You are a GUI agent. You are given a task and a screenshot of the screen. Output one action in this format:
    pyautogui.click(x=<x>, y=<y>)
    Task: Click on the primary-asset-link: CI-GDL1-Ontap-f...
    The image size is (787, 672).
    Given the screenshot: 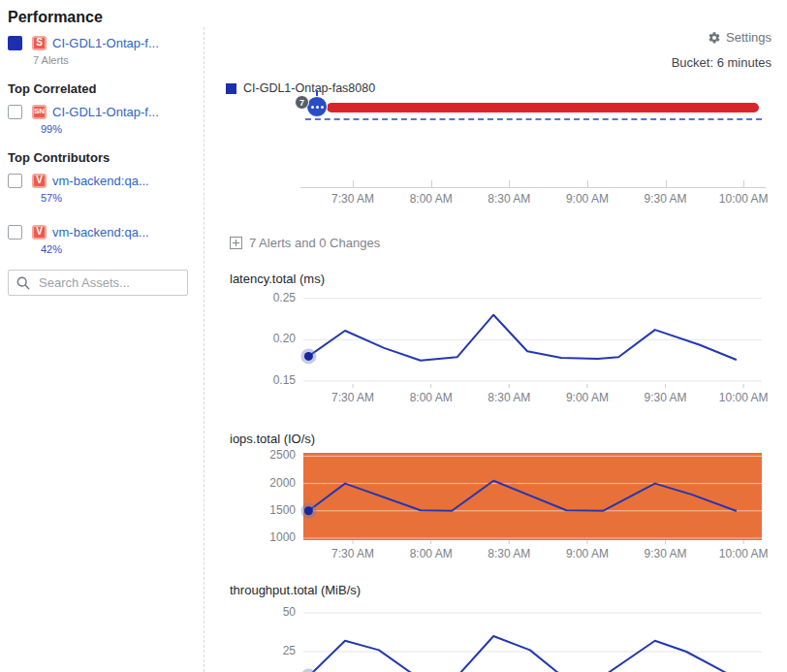 What is the action you would take?
    pyautogui.click(x=106, y=43)
    